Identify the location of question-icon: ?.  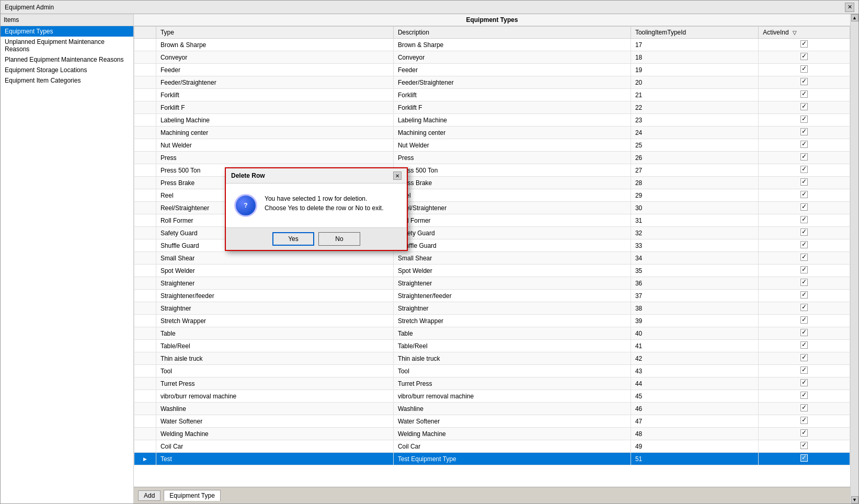
(246, 205).